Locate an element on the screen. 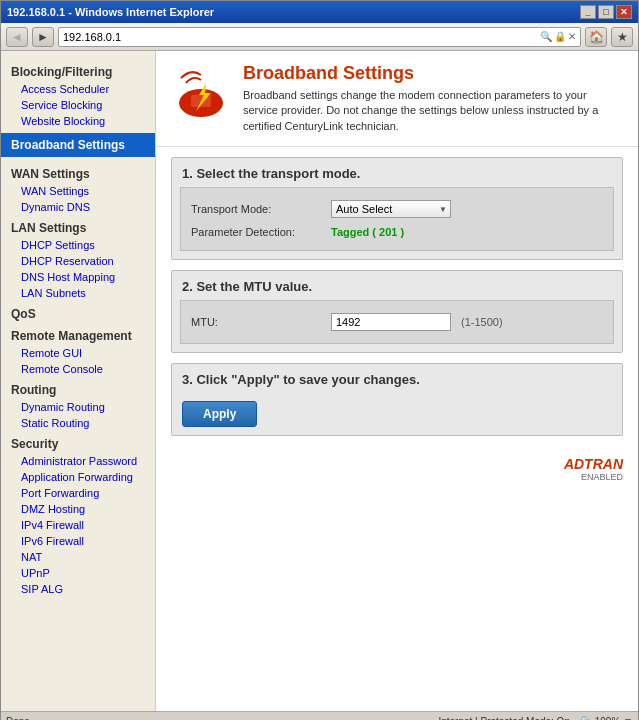 The width and height of the screenshot is (639, 720). remote-management-section: Remote Management is located at coordinates (78, 334).